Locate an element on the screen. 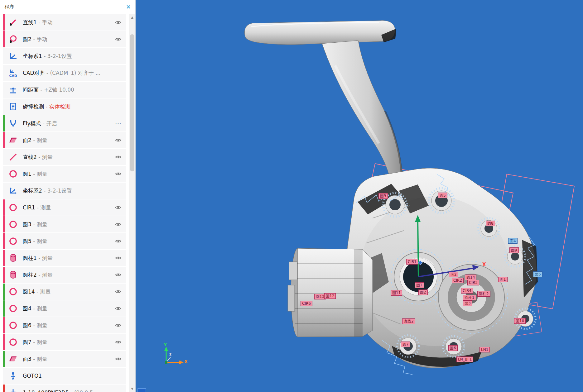  feature-label: 圆6 is located at coordinates (453, 348).